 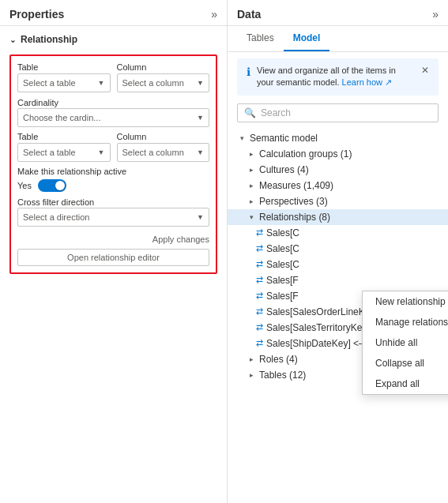 I want to click on column2-group: Column Select a column ▼, so click(x=164, y=147).